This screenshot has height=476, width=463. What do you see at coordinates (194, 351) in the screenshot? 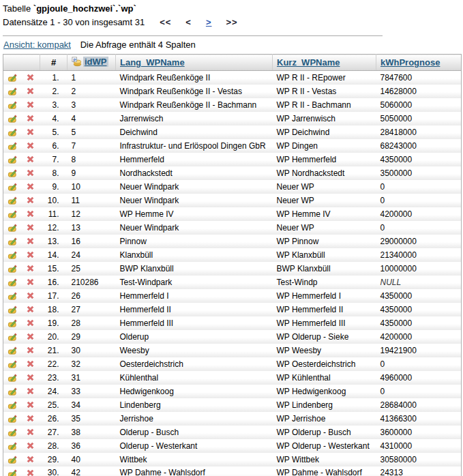
I see `cell-lang-wpname: Weesby` at bounding box center [194, 351].